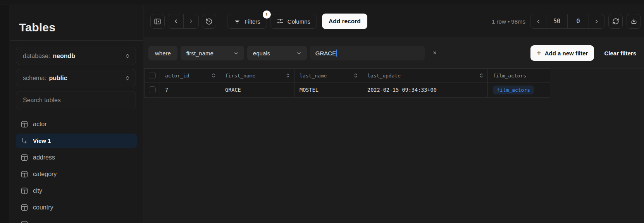 Image resolution: width=644 pixels, height=223 pixels. Describe the element at coordinates (347, 90) in the screenshot. I see `table-row: 7 GRACE MOSTEL 2022-02-15 09:34:33+00 fi…` at that location.